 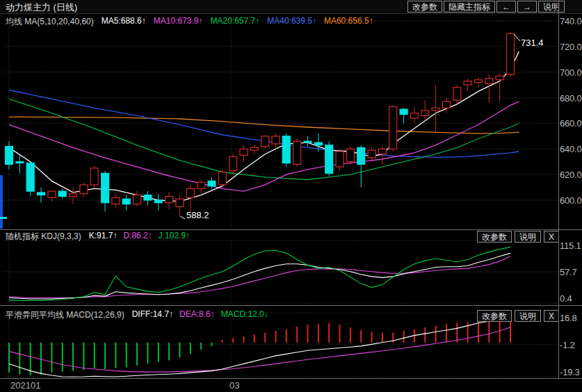 What do you see at coordinates (245, 316) in the screenshot?
I see `macd-value: MACD:12.0↓` at bounding box center [245, 316].